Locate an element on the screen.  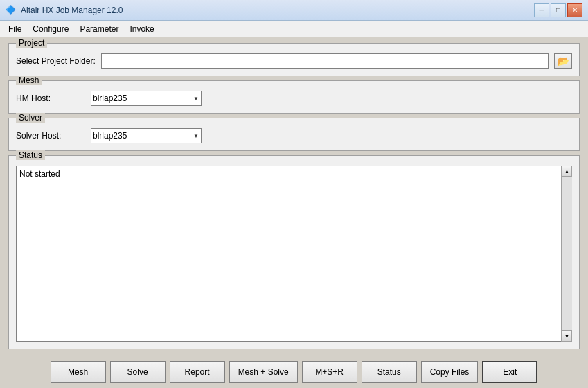
mesh-group-label: Mesh is located at coordinates (29, 80).